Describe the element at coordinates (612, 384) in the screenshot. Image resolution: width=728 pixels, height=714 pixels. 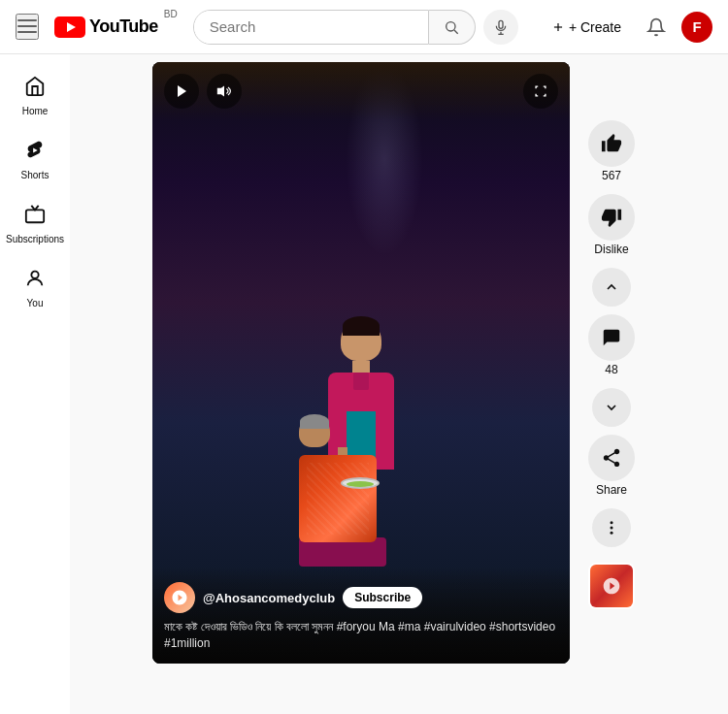
I see `right-actions-panel: 567 Dislike` at that location.